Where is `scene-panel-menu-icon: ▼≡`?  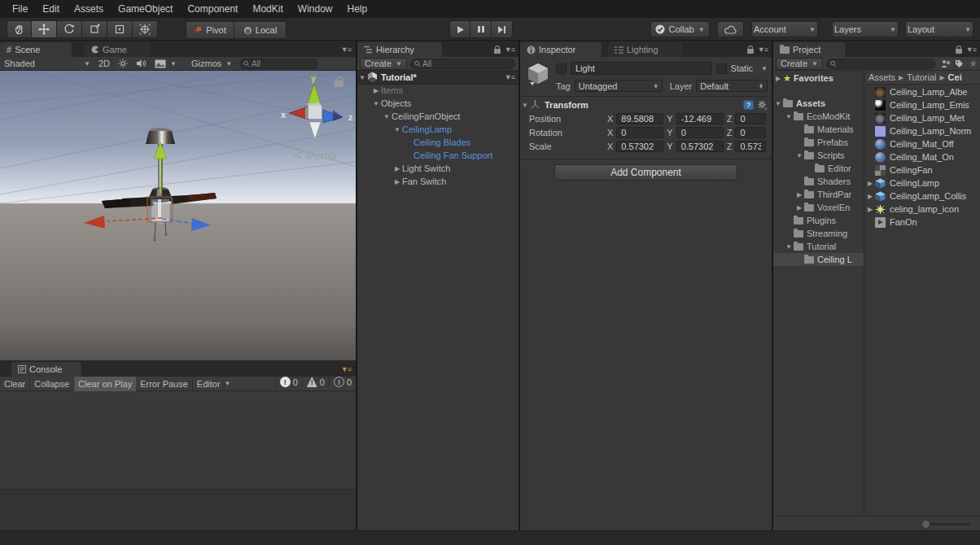 scene-panel-menu-icon: ▼≡ is located at coordinates (346, 50).